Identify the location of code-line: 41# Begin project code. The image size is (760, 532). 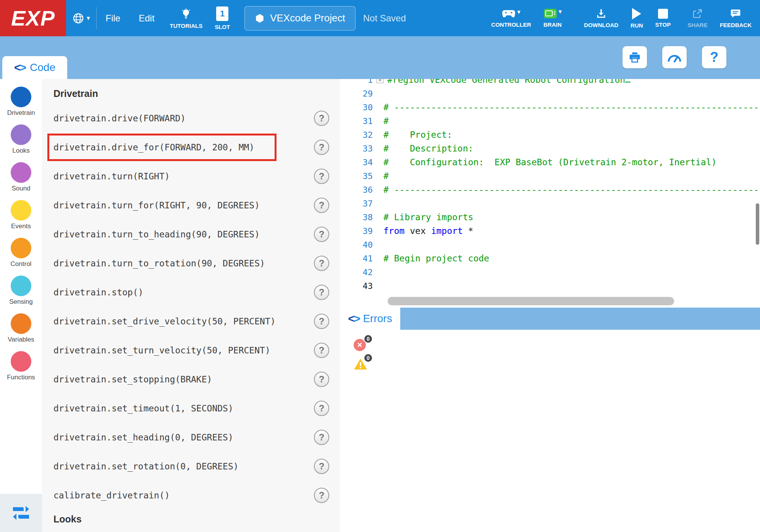
(550, 258).